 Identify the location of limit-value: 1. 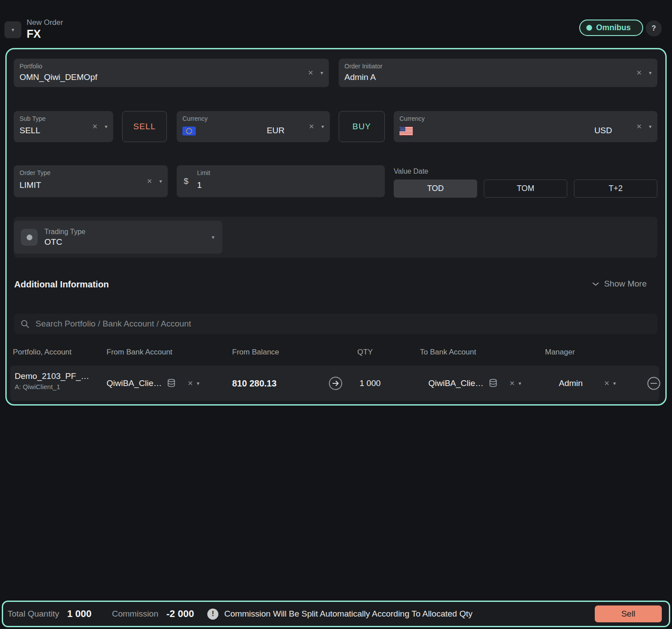
(200, 185).